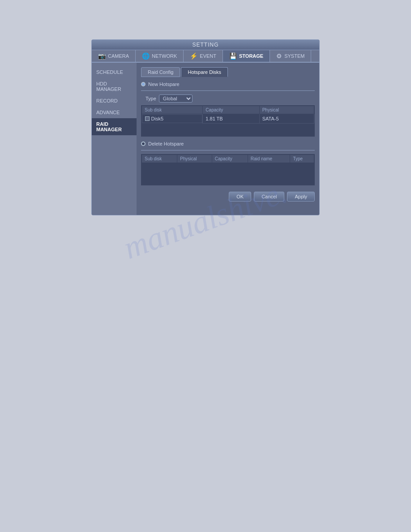  What do you see at coordinates (228, 159) in the screenshot?
I see `delete-hotspare-table: Sub disk Physical Capacity Raid name Typ…` at bounding box center [228, 159].